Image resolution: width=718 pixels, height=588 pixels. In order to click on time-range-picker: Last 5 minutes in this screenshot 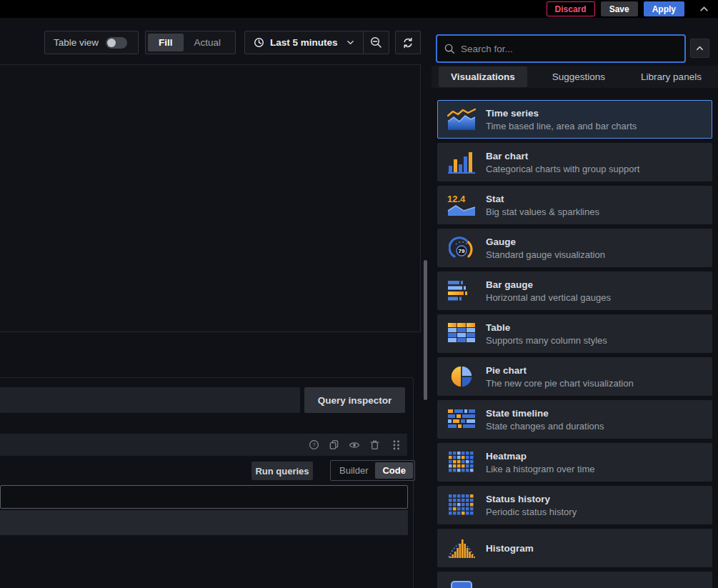, I will do `click(304, 43)`.